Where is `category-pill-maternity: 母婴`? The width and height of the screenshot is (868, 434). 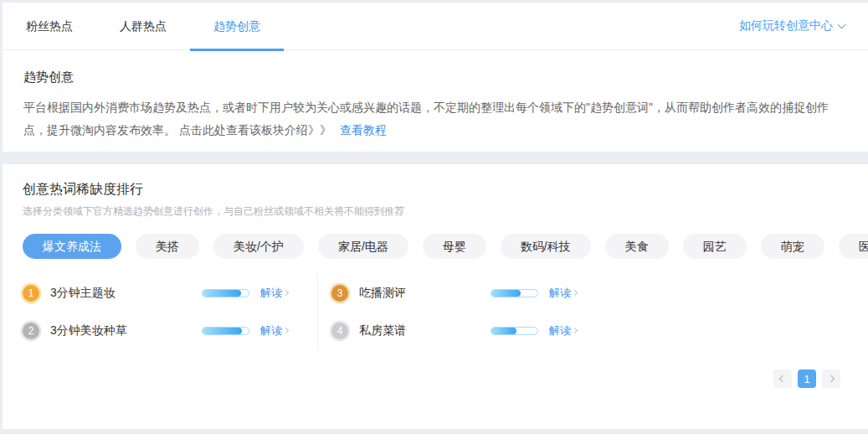 category-pill-maternity: 母婴 is located at coordinates (455, 246).